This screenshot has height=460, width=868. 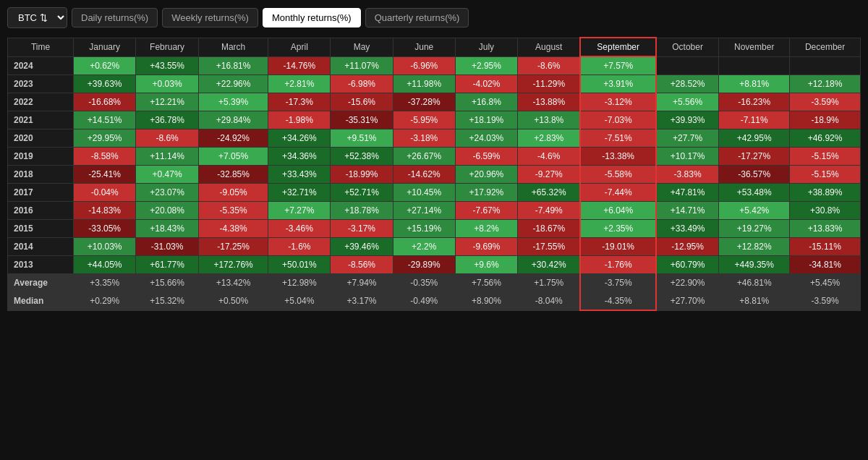 I want to click on data-cell: -13.38%, so click(x=618, y=156).